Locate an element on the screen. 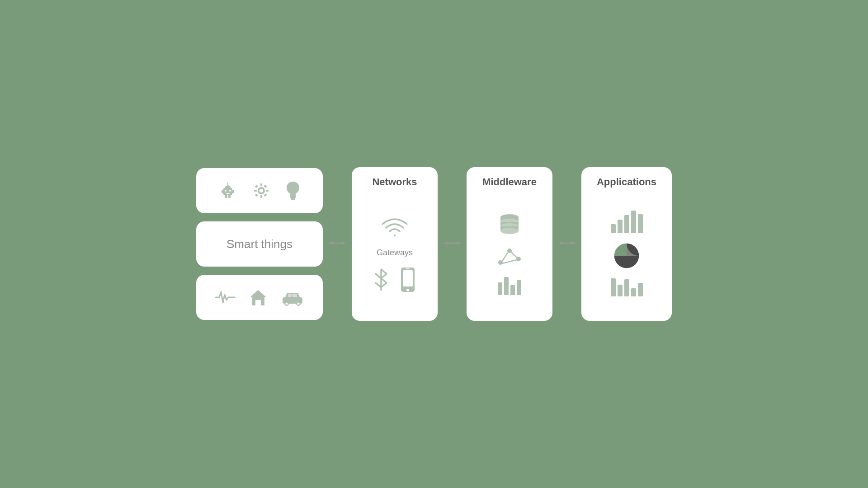  robot-icon is located at coordinates (228, 191).